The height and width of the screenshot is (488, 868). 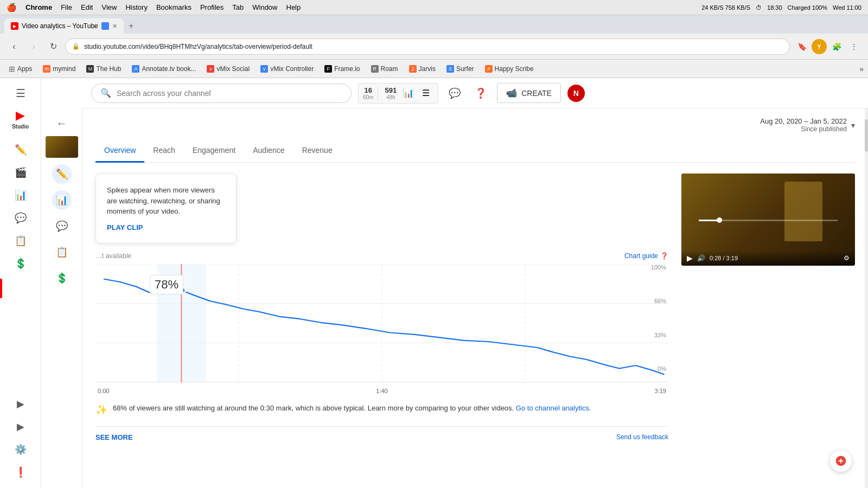 I want to click on mac-menu-file: File, so click(x=66, y=8).